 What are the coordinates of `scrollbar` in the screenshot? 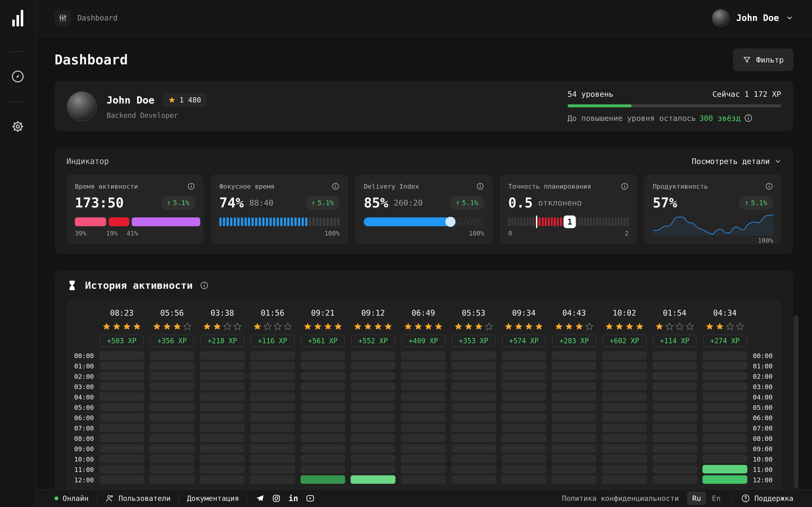 It's located at (796, 402).